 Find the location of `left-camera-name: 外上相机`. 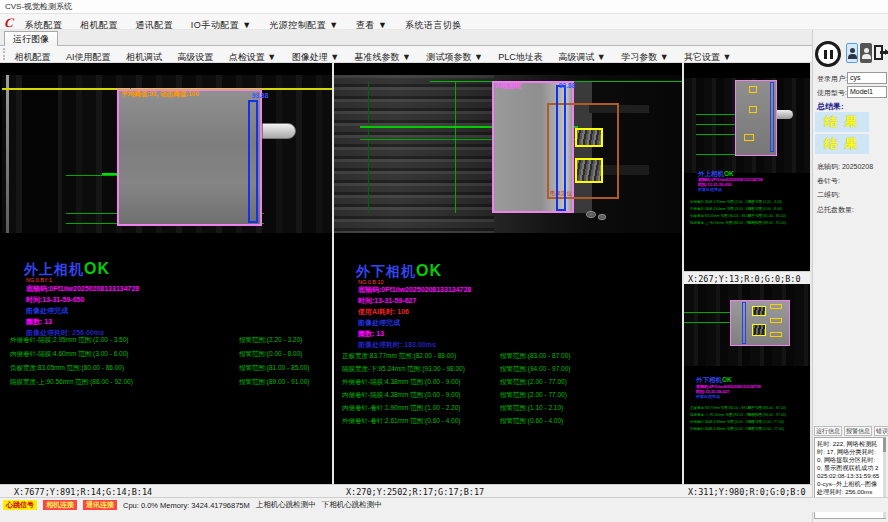

left-camera-name: 外上相机 is located at coordinates (54, 269).